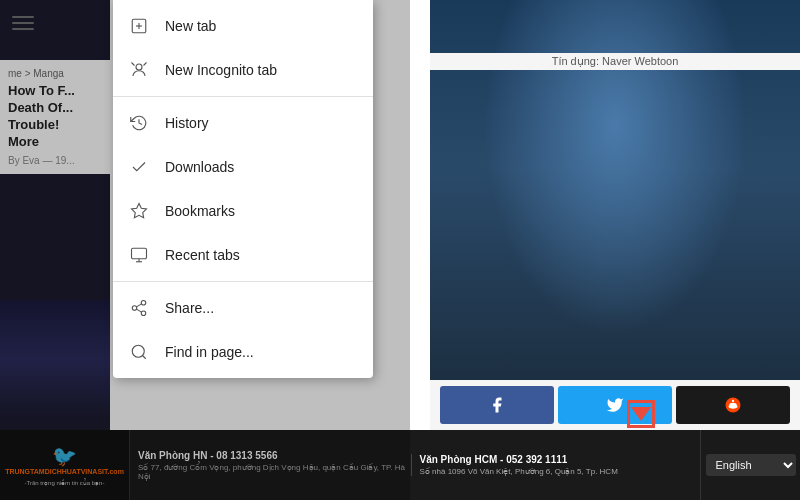 Image resolution: width=800 pixels, height=500 pixels. I want to click on incognito-icon, so click(139, 70).